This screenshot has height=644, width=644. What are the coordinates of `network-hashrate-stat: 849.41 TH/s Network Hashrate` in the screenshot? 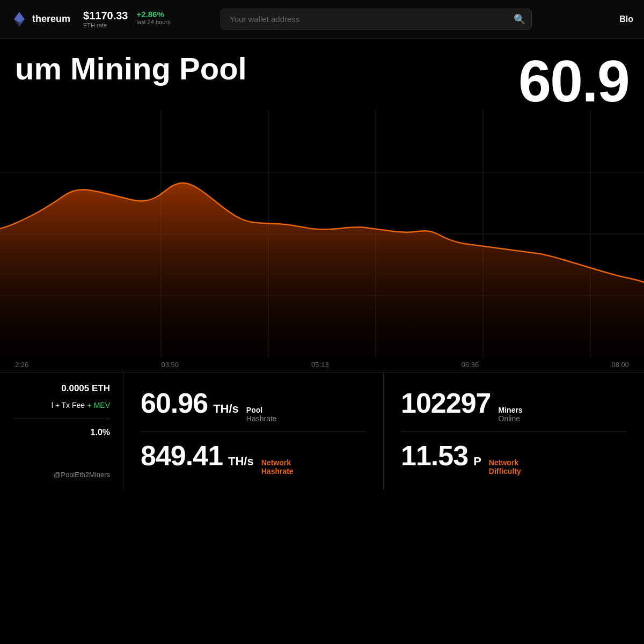 It's located at (253, 457).